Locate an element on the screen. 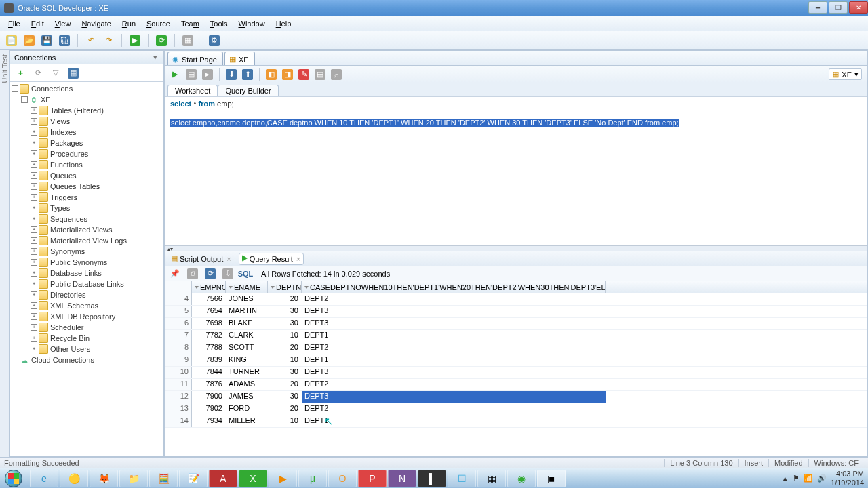 This screenshot has height=488, width=868. side-tab-unit-test: Unit Test is located at coordinates (5, 69).